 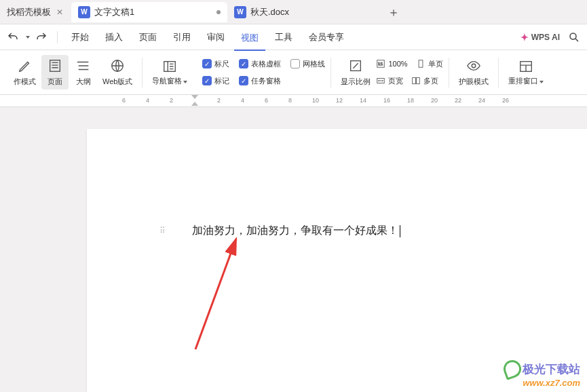 What do you see at coordinates (458, 100) in the screenshot?
I see `ruler-tick: 22` at bounding box center [458, 100].